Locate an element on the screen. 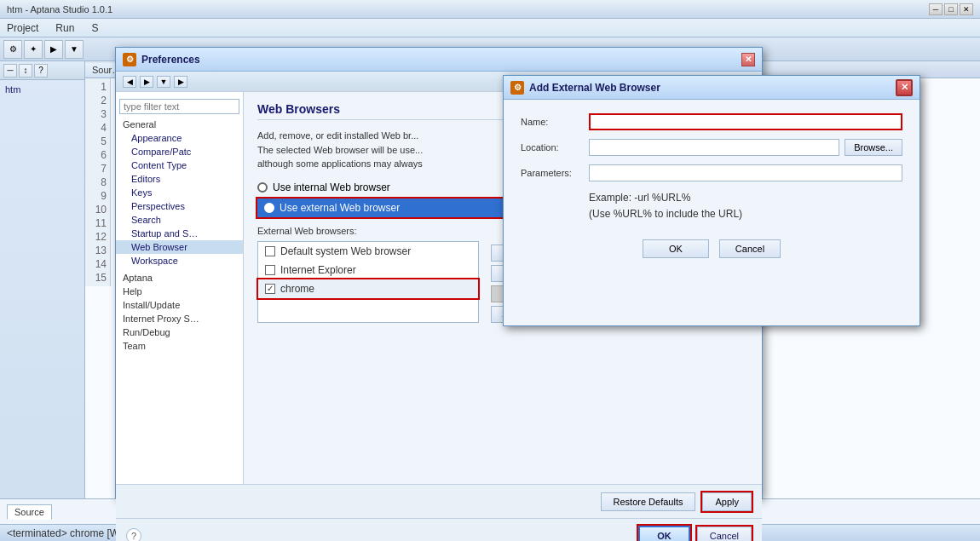 The height and width of the screenshot is (541, 980). prefs-ok-button: OK is located at coordinates (665, 533).